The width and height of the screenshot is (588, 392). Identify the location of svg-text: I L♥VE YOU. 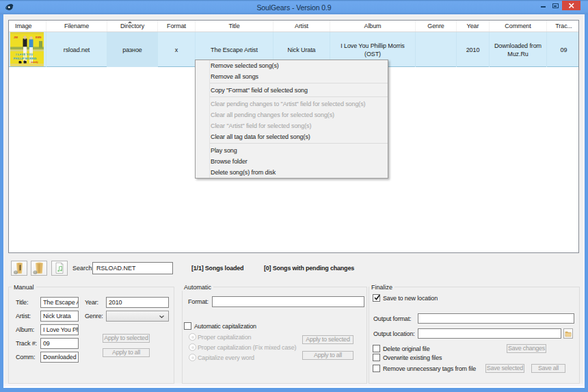
(25, 55).